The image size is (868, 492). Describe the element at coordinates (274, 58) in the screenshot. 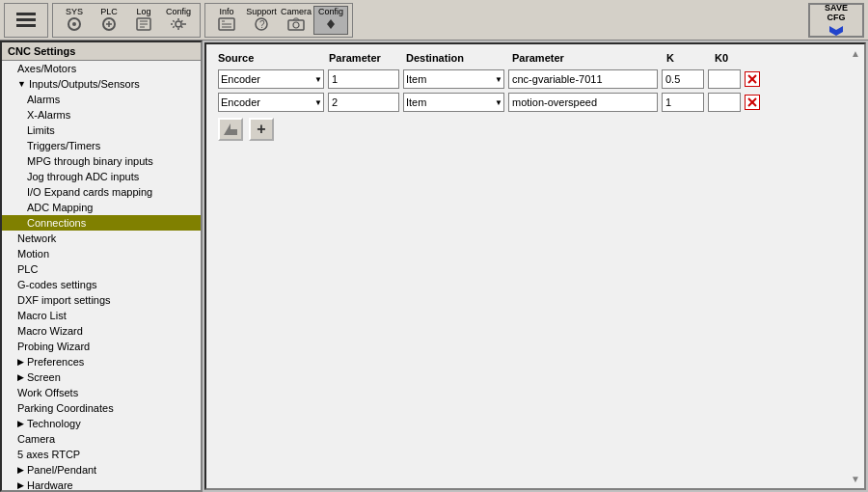

I see `header-source: Source` at that location.